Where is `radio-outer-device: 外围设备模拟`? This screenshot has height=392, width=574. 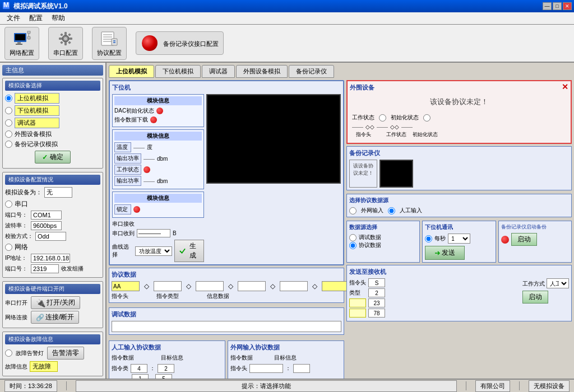
radio-outer-device: 外围设备模拟 is located at coordinates (53, 134).